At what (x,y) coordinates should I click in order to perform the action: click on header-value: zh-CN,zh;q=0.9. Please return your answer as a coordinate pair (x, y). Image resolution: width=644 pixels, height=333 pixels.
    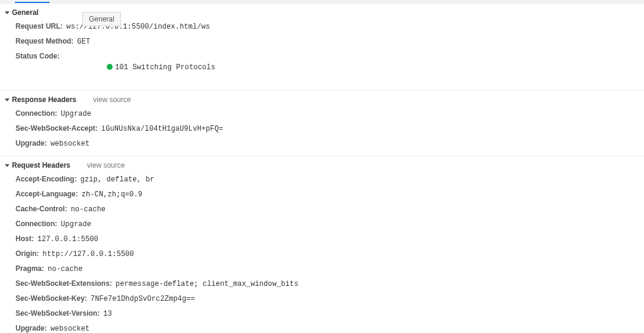
    Looking at the image, I should click on (110, 195).